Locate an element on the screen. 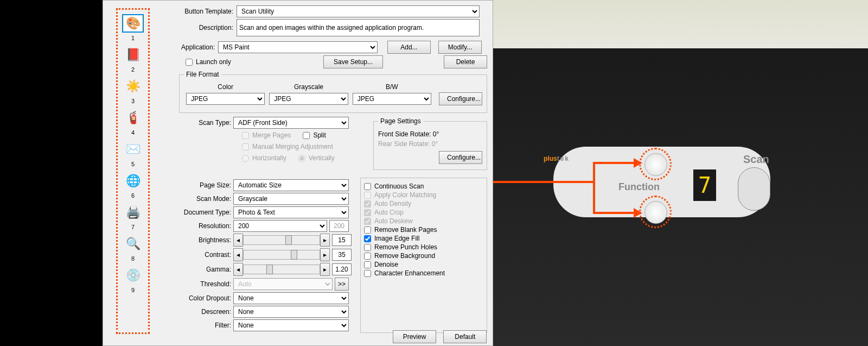 The width and height of the screenshot is (868, 346). sidebar-item-2: 📕2 is located at coordinates (133, 59).